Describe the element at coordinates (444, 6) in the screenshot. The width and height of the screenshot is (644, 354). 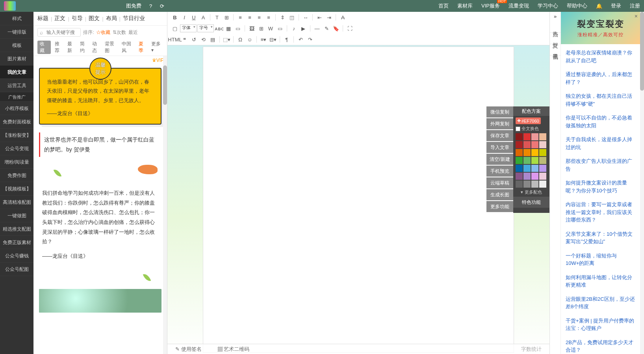
I see `nav-0: 首页` at that location.